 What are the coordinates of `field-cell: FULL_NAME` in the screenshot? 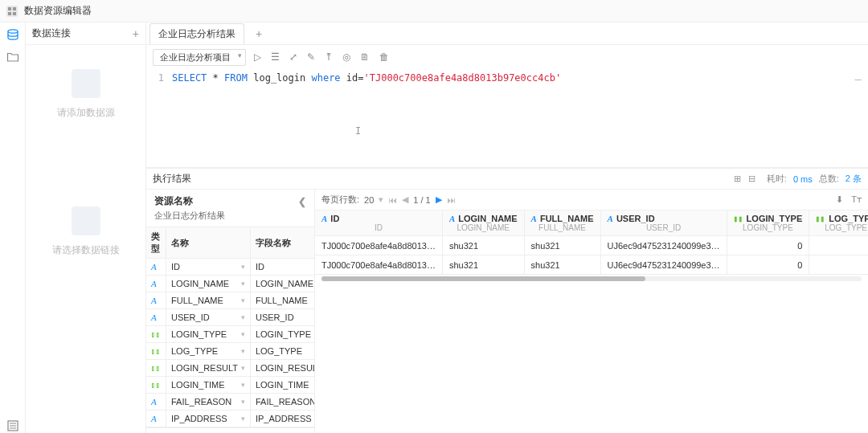 It's located at (282, 300).